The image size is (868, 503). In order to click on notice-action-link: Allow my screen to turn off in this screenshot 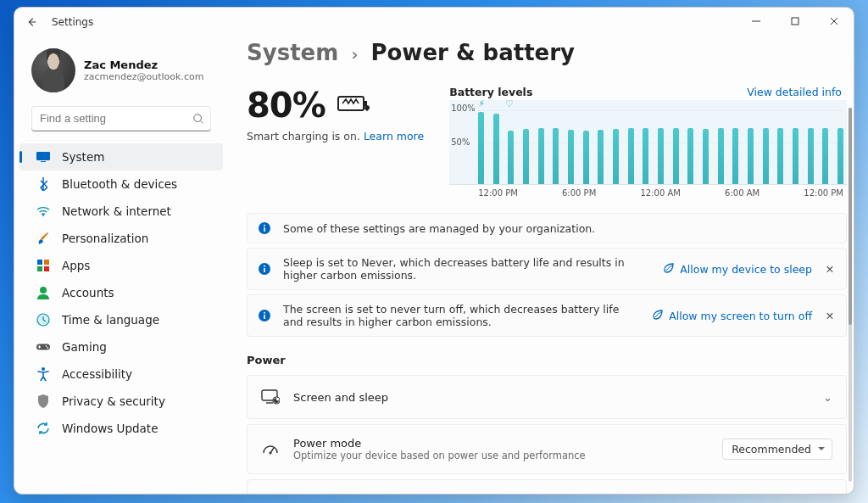, I will do `click(732, 316)`.